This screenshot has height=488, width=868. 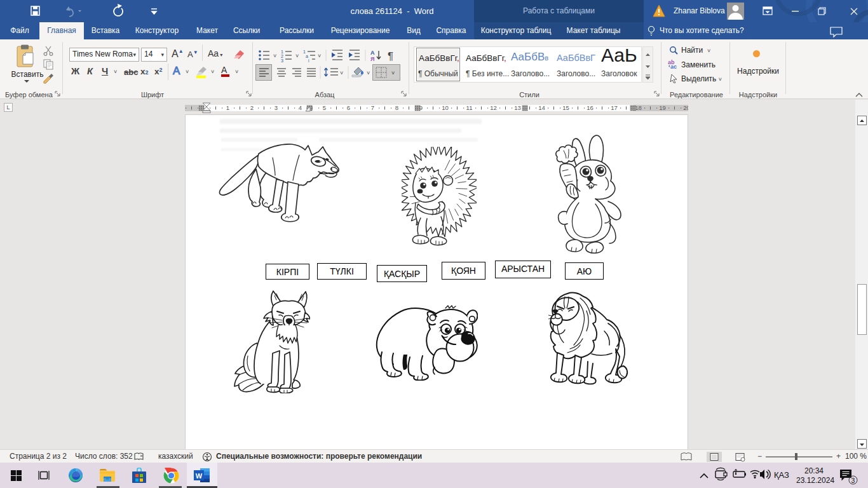 What do you see at coordinates (590, 108) in the screenshot?
I see `svg-text: 16` at bounding box center [590, 108].